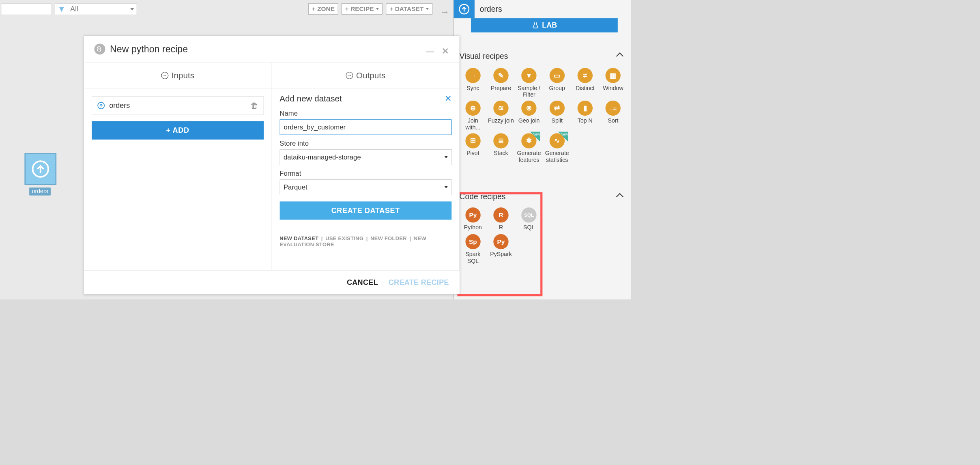  Describe the element at coordinates (501, 149) in the screenshot. I see `recipe-stack: ≣Stack` at that location.